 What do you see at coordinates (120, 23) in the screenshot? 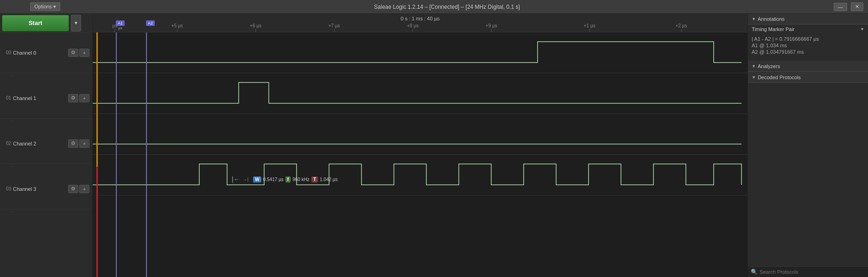
I see `marker-a1-label: A1` at bounding box center [120, 23].